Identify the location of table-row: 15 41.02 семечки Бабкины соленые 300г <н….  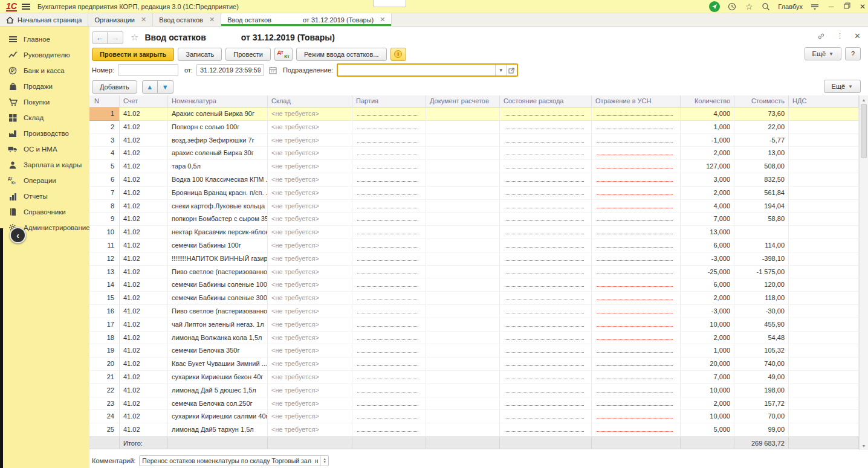
(474, 298).